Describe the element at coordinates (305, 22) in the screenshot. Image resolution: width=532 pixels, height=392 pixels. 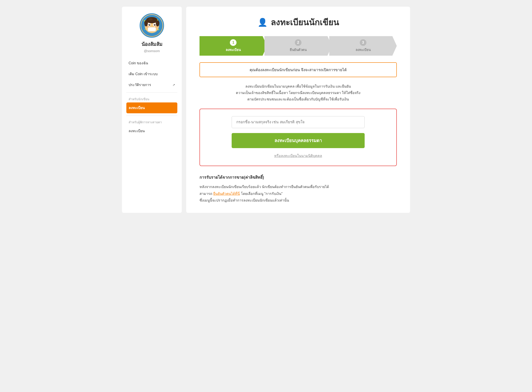
I see `page-title: ลงทะเบียนนักเขียน` at that location.